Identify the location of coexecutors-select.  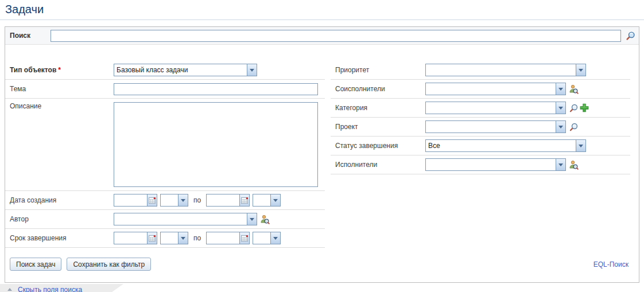
(496, 89).